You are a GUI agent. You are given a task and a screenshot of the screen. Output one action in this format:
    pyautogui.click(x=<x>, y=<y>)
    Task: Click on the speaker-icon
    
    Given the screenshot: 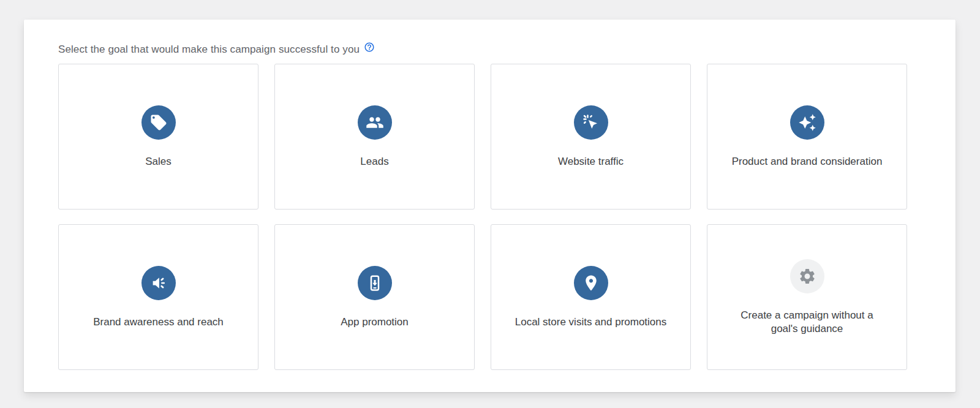 What is the action you would take?
    pyautogui.click(x=159, y=283)
    